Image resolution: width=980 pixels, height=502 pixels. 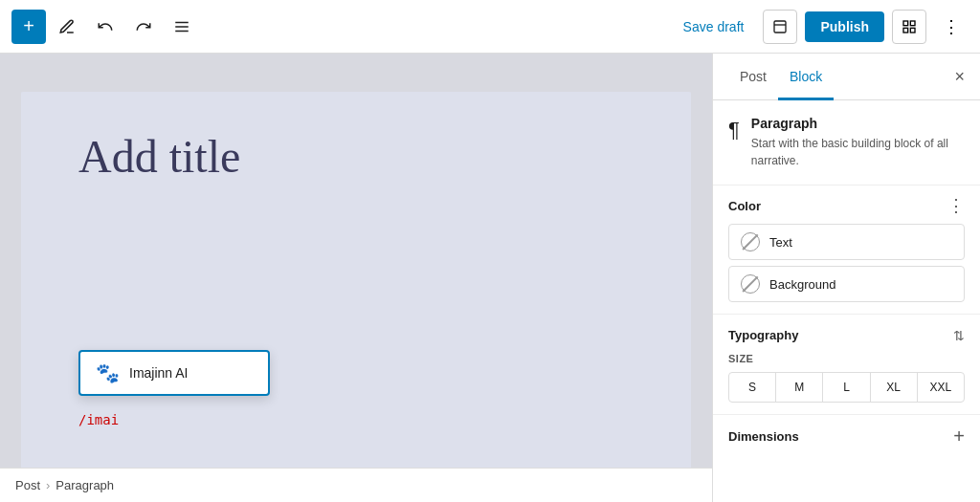 I want to click on typography-section: Typography ⇅ SIZE S M L XL XXL, so click(x=846, y=365).